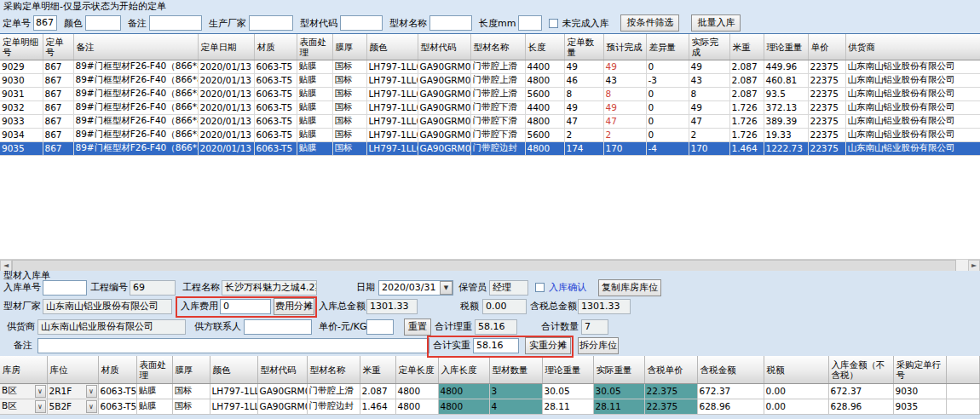  I want to click on cell: 93.5, so click(786, 94).